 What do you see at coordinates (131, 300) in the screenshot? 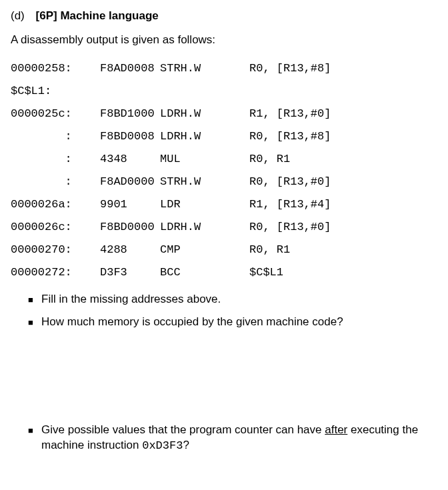
I see `question-text: Fill in the missing addresses above.` at bounding box center [131, 300].